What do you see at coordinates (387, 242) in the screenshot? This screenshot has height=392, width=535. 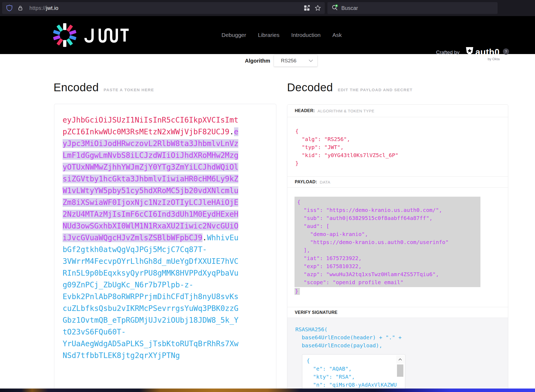 I see `payload-selection-highlight: { "iss": "https://demo-kranio.us.auth0.c…` at bounding box center [387, 242].